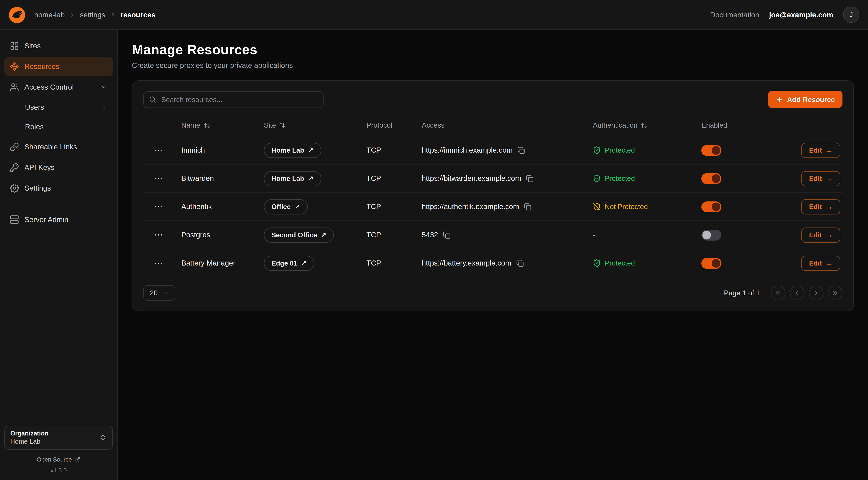 This screenshot has width=868, height=480. Describe the element at coordinates (138, 15) in the screenshot. I see `breadcrumb-resources: resources` at that location.